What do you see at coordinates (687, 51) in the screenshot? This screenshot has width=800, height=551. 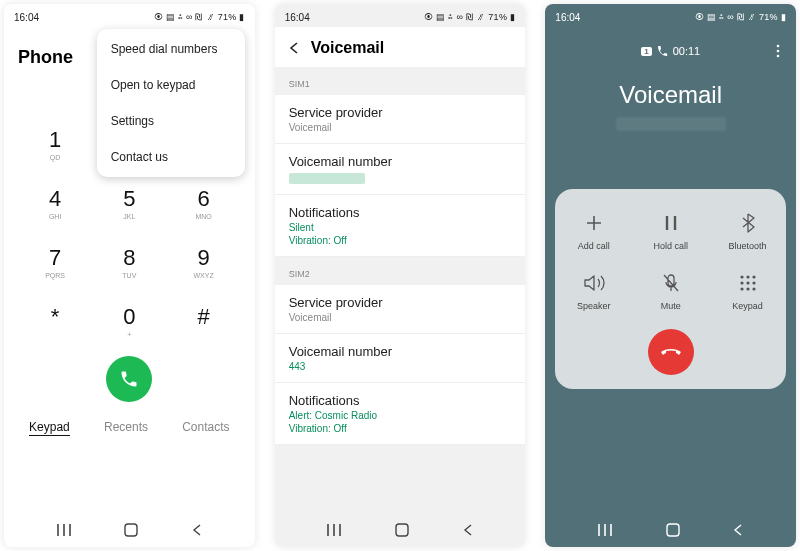 I see `call-timer: 00:11` at bounding box center [687, 51].